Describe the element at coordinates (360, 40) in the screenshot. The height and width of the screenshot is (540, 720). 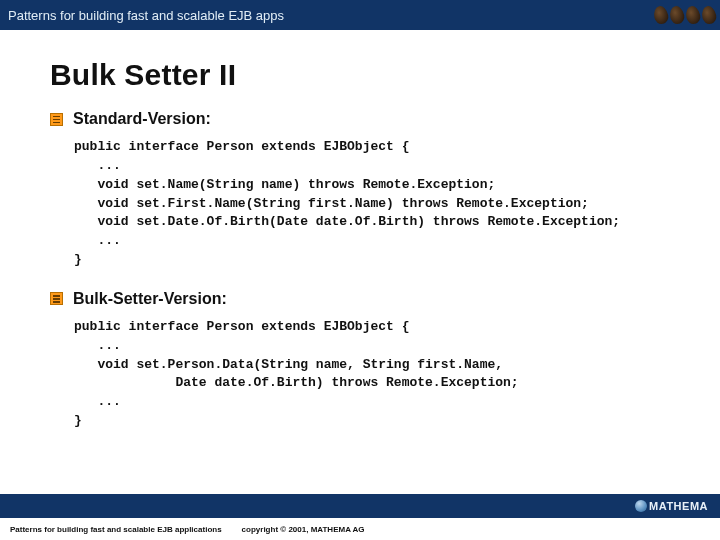
I see `header-gap` at that location.